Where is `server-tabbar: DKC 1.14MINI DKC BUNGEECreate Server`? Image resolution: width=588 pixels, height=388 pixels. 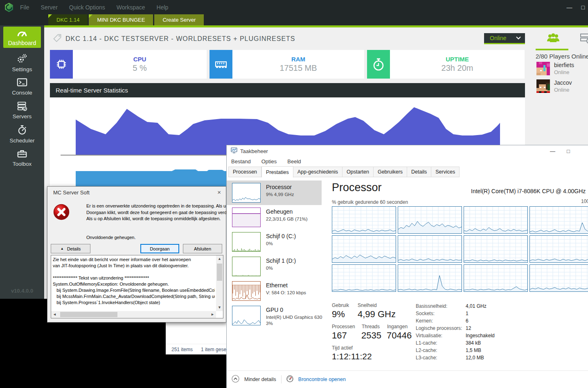 server-tabbar: DKC 1.14MINI DKC BUNGEECreate Server is located at coordinates (294, 20).